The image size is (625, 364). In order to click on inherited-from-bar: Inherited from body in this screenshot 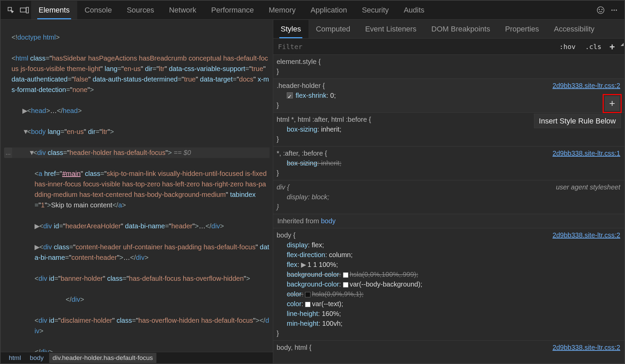, I will do `click(449, 221)`.